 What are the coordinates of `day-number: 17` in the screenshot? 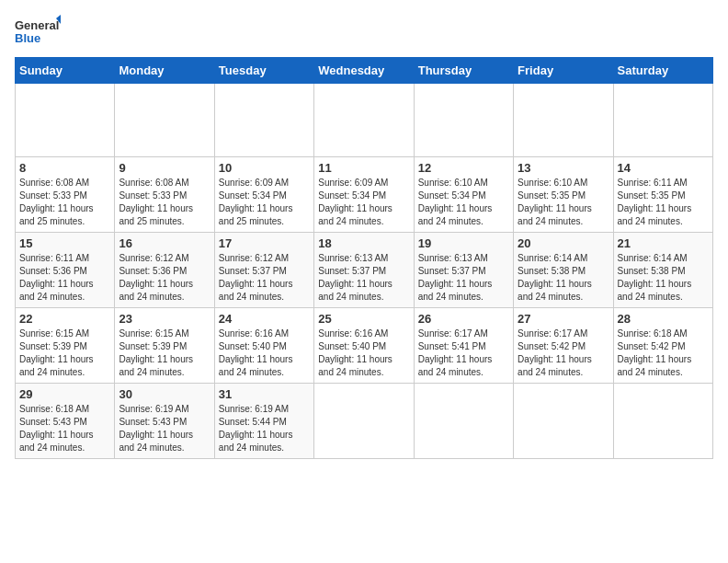 It's located at (265, 243).